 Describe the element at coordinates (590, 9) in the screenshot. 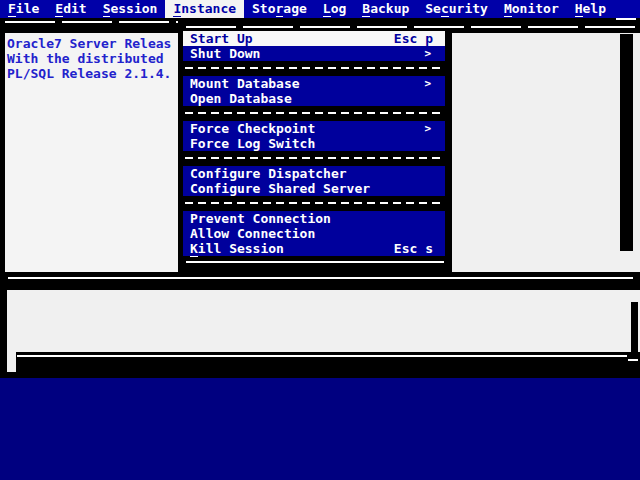

I see `menubar-item-help: Help` at that location.